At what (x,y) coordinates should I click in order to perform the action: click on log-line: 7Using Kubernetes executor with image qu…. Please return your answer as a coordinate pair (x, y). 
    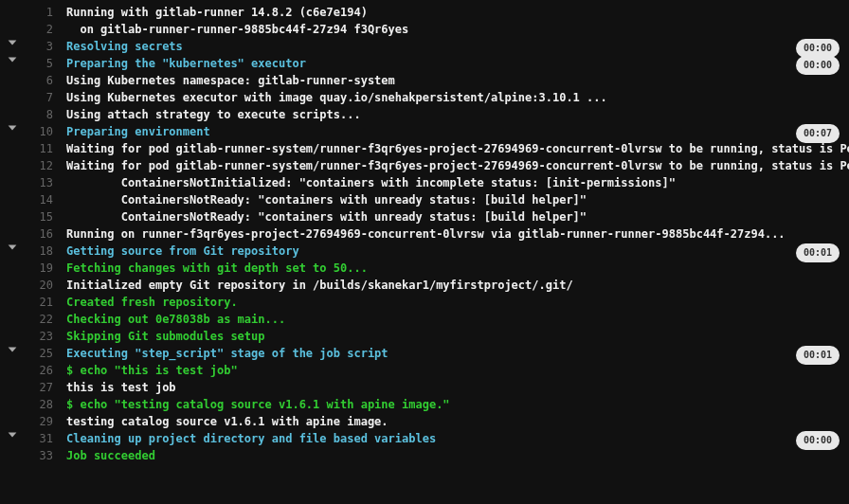
    Looking at the image, I should click on (424, 98).